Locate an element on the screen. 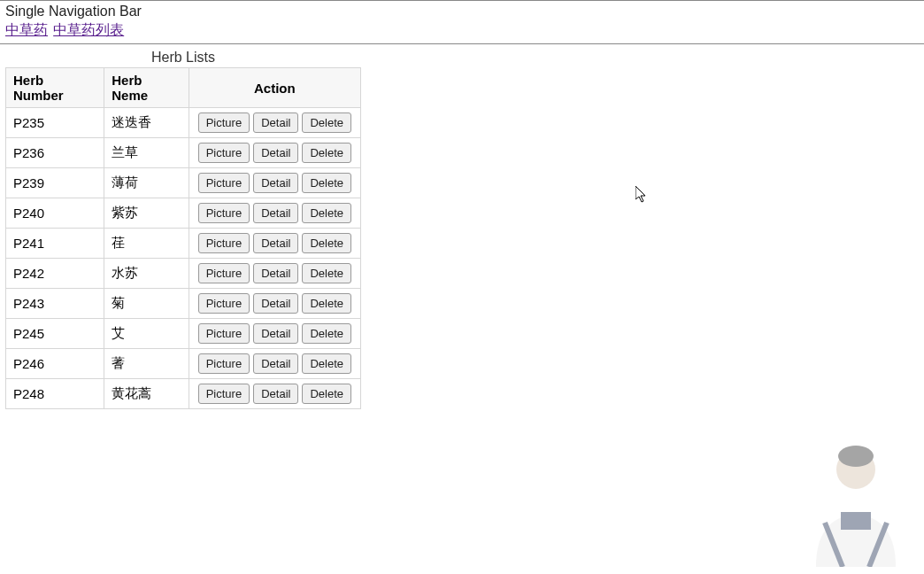  cell-herb-name: 迷迭香 is located at coordinates (147, 123).